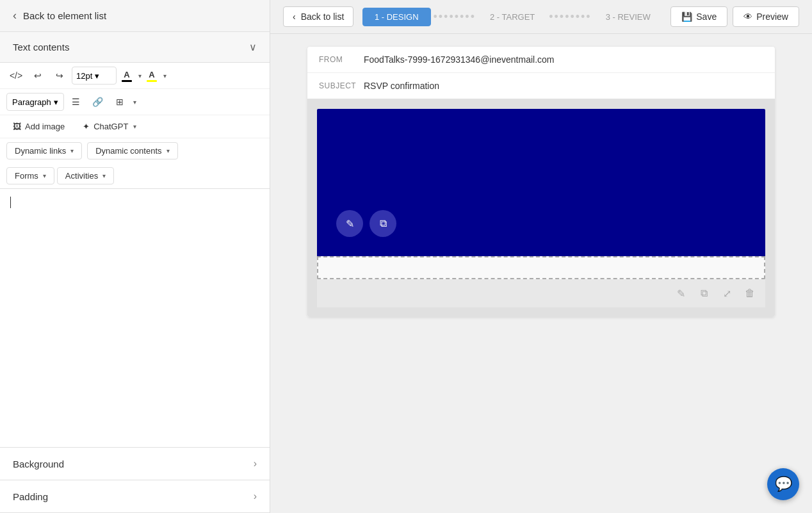 This screenshot has height=513, width=812. What do you see at coordinates (323, 17) in the screenshot?
I see `back-to-list-label: Back to list` at bounding box center [323, 17].